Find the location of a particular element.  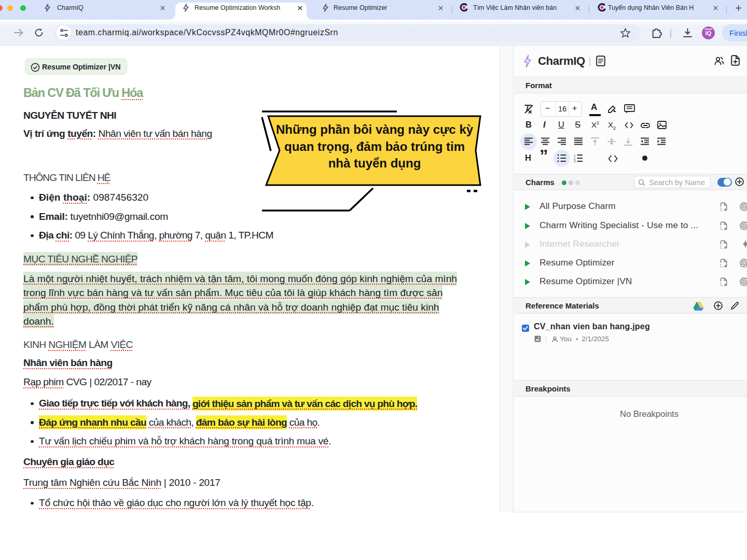

svg-text: Những phần bôi vàng này cực kỳ is located at coordinates (375, 130).